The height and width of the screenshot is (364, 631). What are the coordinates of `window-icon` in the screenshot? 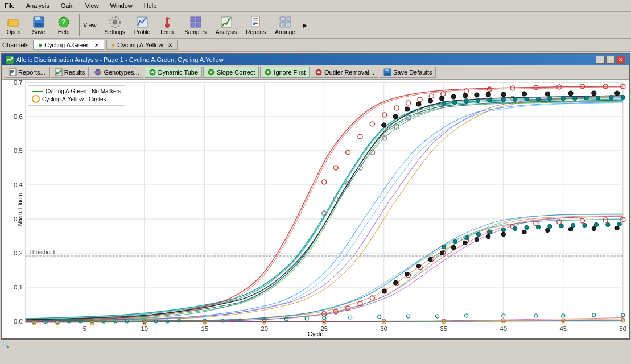 It's located at (10, 60).